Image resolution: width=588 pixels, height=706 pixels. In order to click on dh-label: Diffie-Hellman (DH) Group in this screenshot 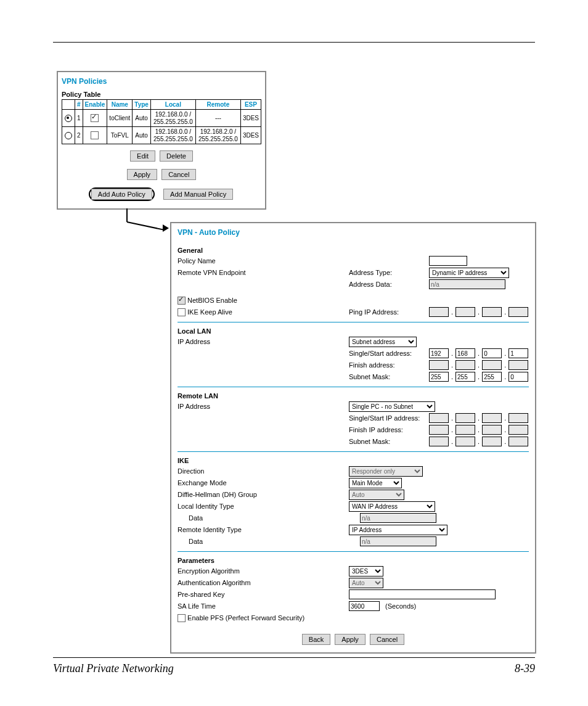, I will do `click(263, 495)`.